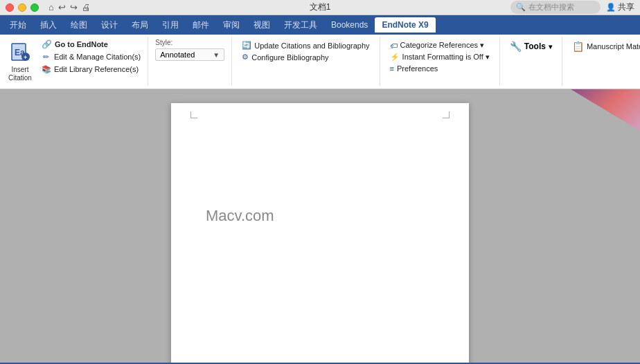 Image resolution: width=640 pixels, height=364 pixels. Describe the element at coordinates (521, 7) in the screenshot. I see `search-icon: 🔍` at that location.